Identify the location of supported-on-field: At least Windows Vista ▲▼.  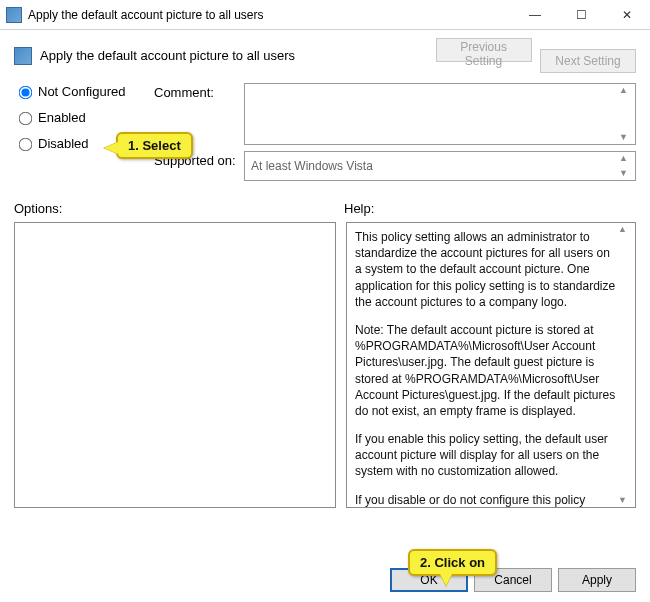
(440, 166).